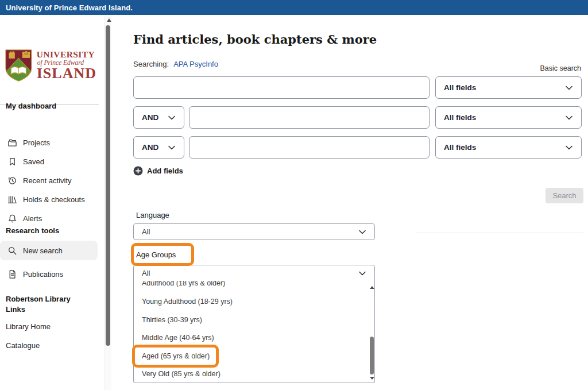 The height and width of the screenshot is (390, 588). I want to click on dropdown-scroll-up-arrow-icon, so click(372, 287).